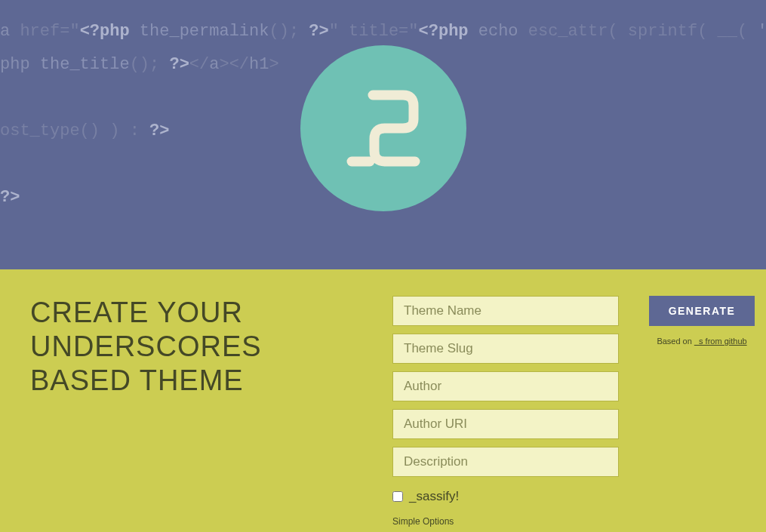  I want to click on description-input, so click(506, 462).